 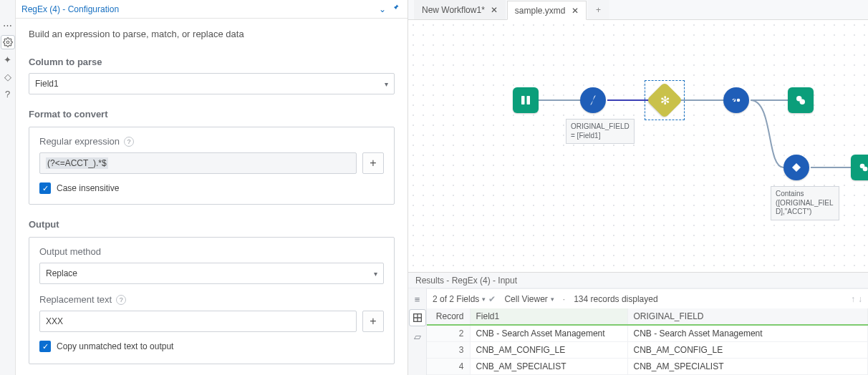 What do you see at coordinates (540, 11) in the screenshot?
I see `tab-label: sample.yxmd` at bounding box center [540, 11].